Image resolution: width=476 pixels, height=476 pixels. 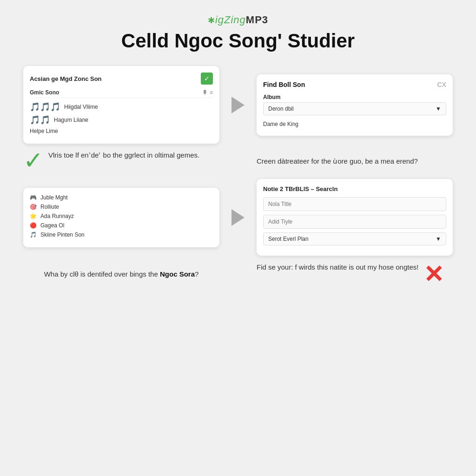 What do you see at coordinates (124, 155) in the screenshot?
I see `top-left-desc-text: Vlris toe lf enʾdeʾ bo the ggrlect in ol…` at bounding box center [124, 155].